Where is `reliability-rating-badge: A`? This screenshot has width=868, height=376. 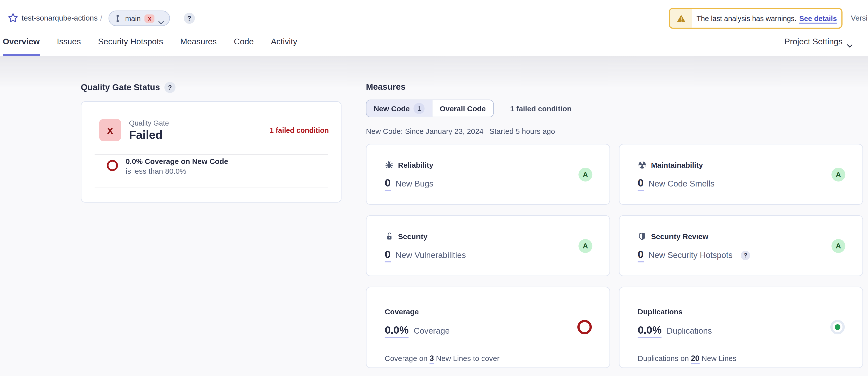
reliability-rating-badge: A is located at coordinates (586, 175).